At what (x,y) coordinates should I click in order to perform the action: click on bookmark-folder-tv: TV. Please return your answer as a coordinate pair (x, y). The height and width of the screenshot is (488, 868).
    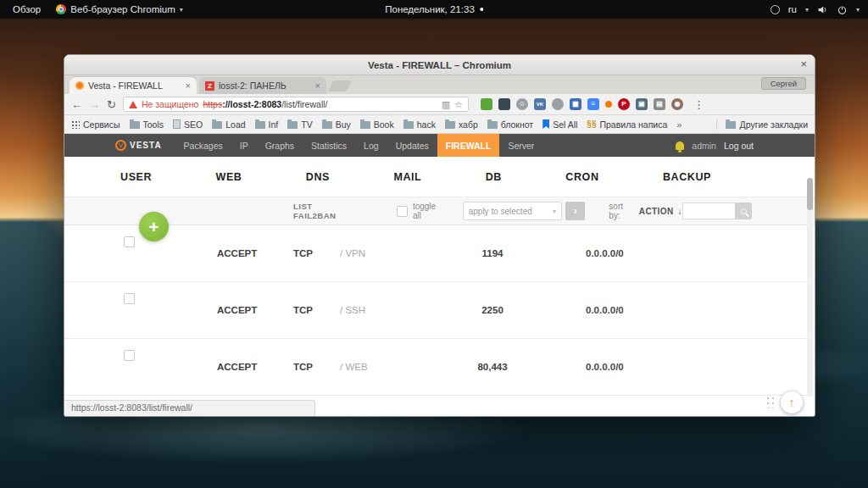
    Looking at the image, I should click on (300, 125).